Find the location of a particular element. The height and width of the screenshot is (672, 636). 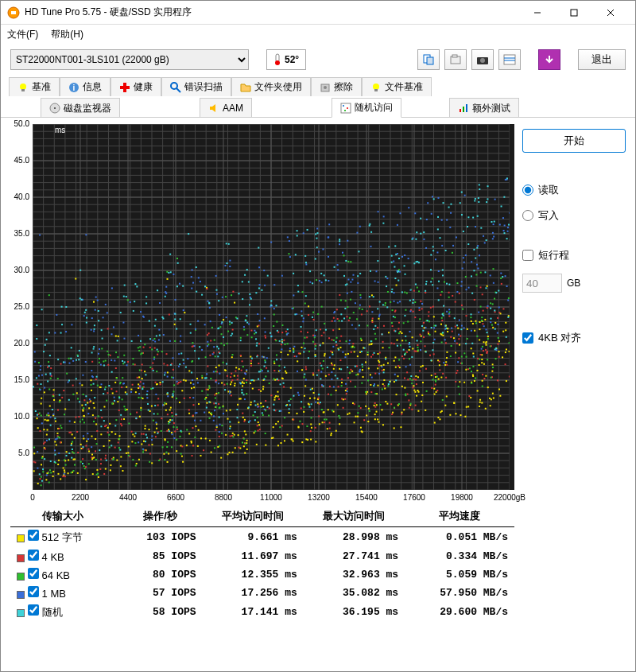

magnifier-icon is located at coordinates (176, 87).